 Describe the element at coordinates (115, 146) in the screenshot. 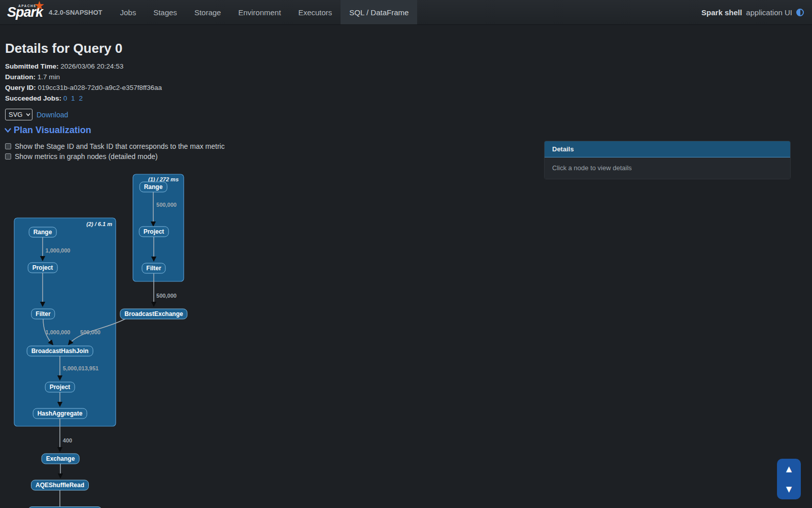

I see `stage-task-id-checkbox-row: Show the Stage ID and Task ID that corre…` at that location.